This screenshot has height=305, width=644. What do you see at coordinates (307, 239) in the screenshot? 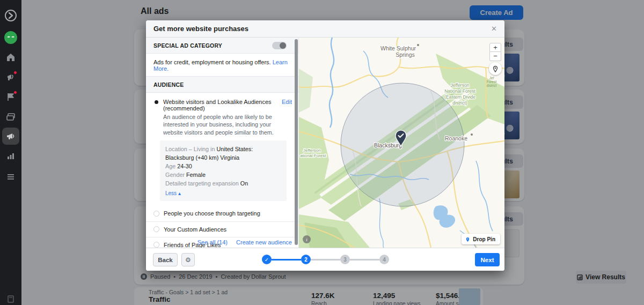
I see `map-info-icon: i` at bounding box center [307, 239].